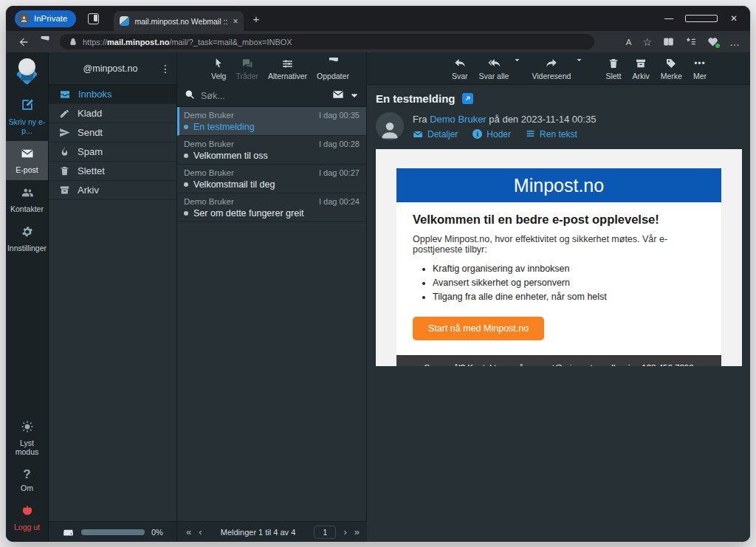 The width and height of the screenshot is (756, 547). What do you see at coordinates (288, 69) in the screenshot?
I see `options-button: Alternativer` at bounding box center [288, 69].